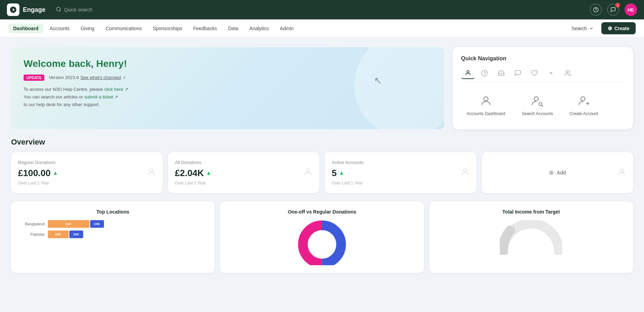 The width and height of the screenshot is (644, 312). Describe the element at coordinates (584, 105) in the screenshot. I see `qn-create-account: Create Account` at that location.